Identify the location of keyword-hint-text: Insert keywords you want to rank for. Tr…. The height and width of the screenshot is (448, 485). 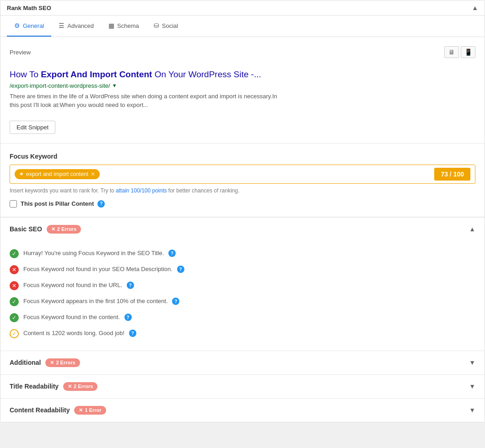
(63, 191).